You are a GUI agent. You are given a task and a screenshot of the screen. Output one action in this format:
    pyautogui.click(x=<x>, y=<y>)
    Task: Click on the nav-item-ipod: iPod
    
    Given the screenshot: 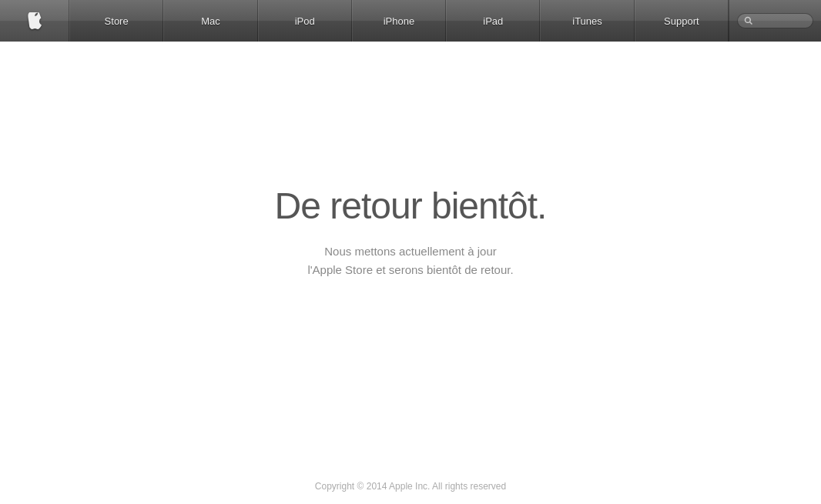 What is the action you would take?
    pyautogui.click(x=305, y=21)
    